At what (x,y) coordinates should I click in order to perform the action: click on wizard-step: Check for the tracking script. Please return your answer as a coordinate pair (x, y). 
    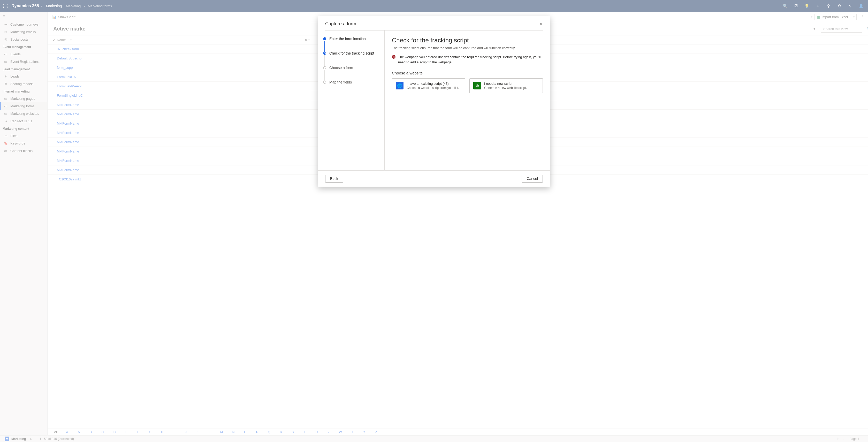
    Looking at the image, I should click on (351, 59).